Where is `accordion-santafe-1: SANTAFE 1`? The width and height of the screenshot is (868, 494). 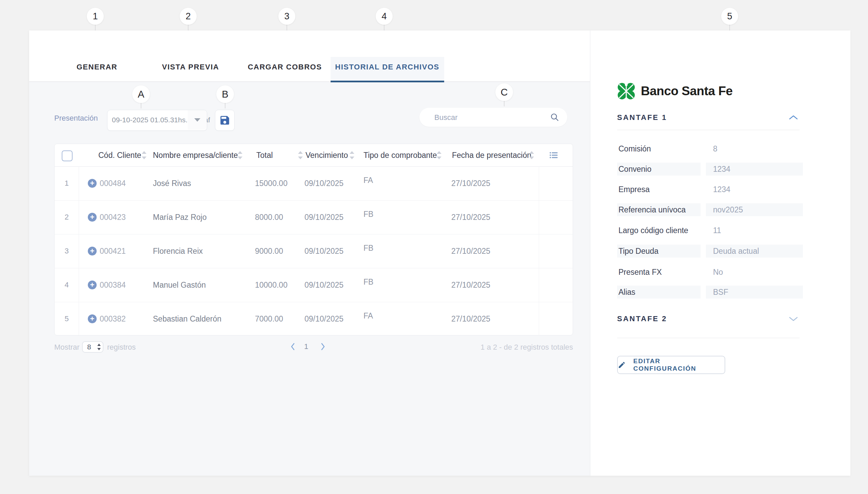
accordion-santafe-1: SANTAFE 1 is located at coordinates (709, 119).